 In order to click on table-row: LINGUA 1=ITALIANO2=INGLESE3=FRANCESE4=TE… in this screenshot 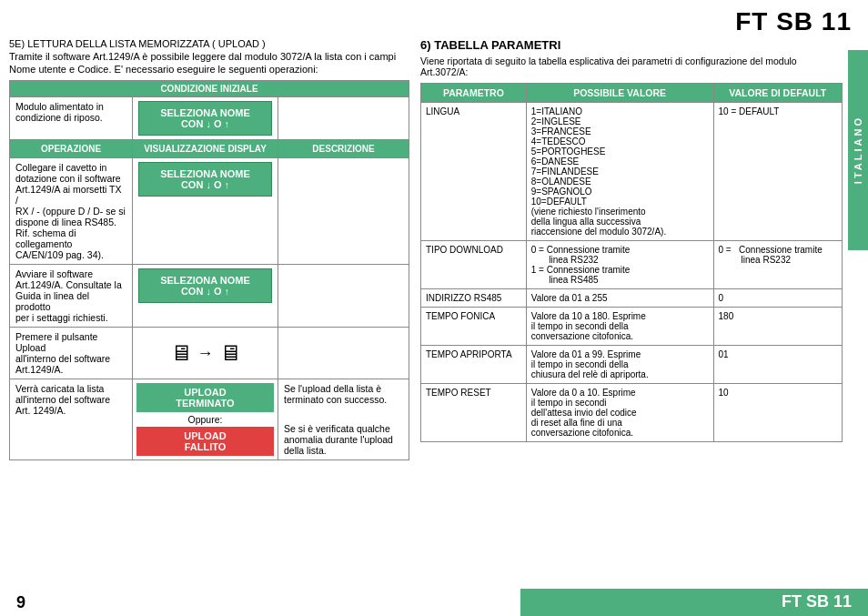, I will do `click(631, 172)`.